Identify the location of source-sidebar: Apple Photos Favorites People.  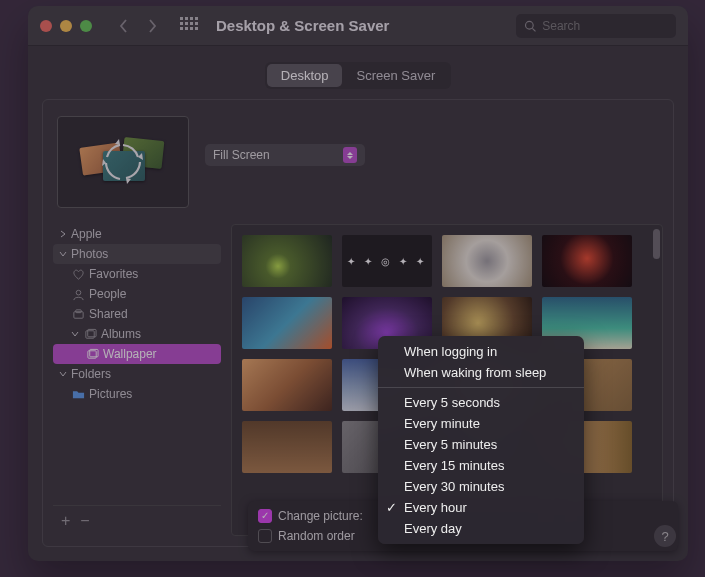
(137, 380).